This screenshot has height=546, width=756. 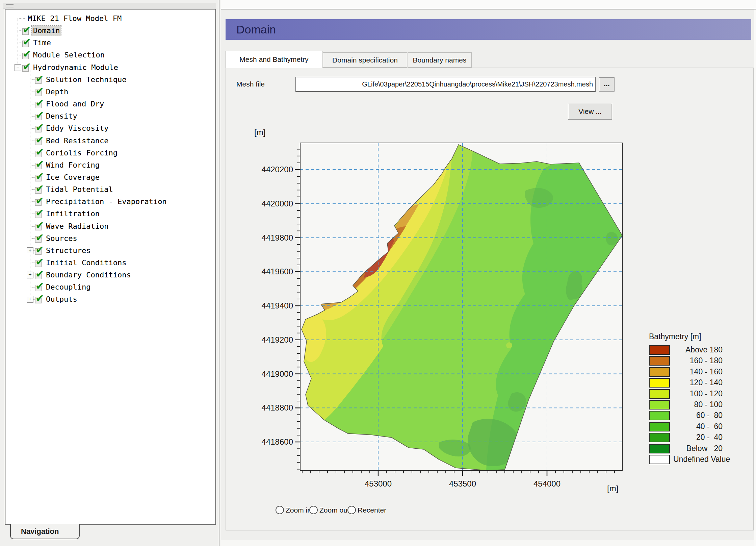 What do you see at coordinates (69, 55) in the screenshot?
I see `tree-item-label: Module Selection` at bounding box center [69, 55].